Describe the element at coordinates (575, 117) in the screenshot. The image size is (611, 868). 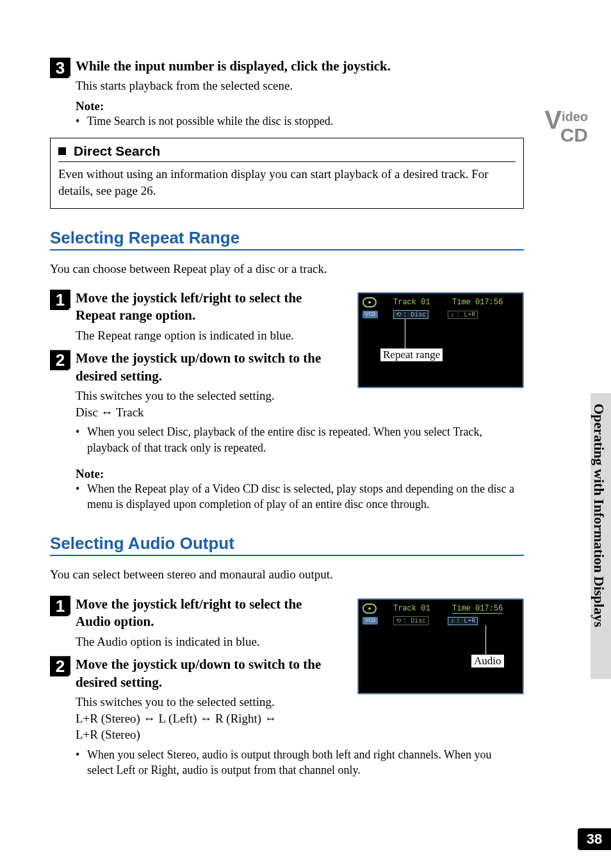
I see `logo-ideo: ideo` at that location.